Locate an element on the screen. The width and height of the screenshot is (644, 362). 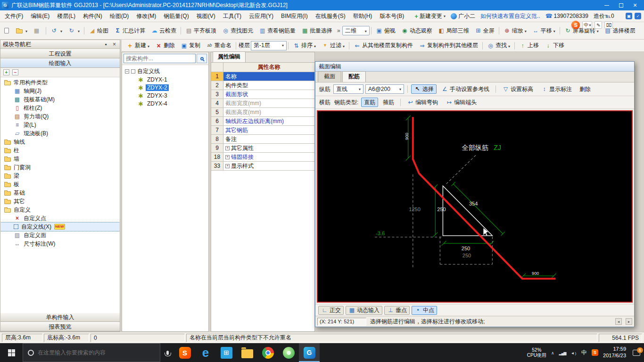
ime-pen-icon: ✎ is located at coordinates (598, 25).